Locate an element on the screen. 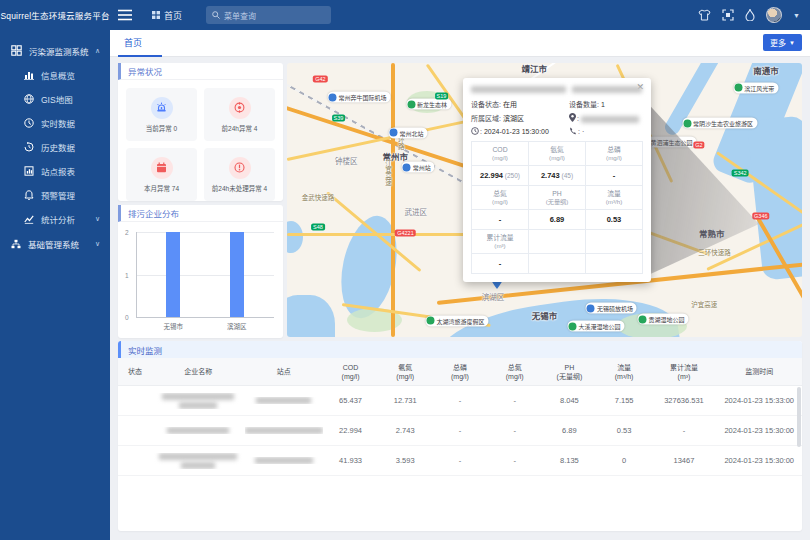  table-row: 41.9333.593--8.1350134672024-01-23 15:30… is located at coordinates (460, 461).